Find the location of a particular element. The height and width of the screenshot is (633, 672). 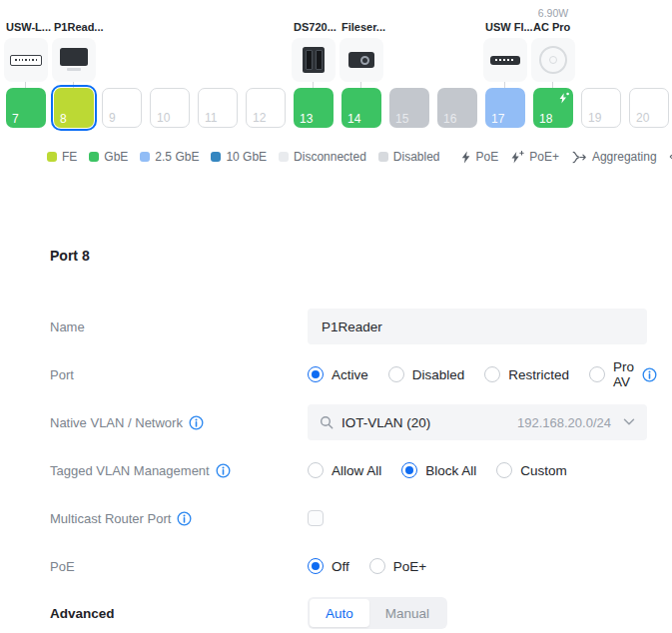

legend-label: Disabled is located at coordinates (417, 157).